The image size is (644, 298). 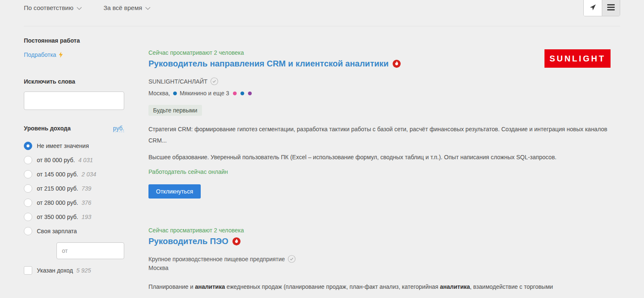 I want to click on income-option-350000: от 350 000 руб. 193, so click(x=74, y=216).